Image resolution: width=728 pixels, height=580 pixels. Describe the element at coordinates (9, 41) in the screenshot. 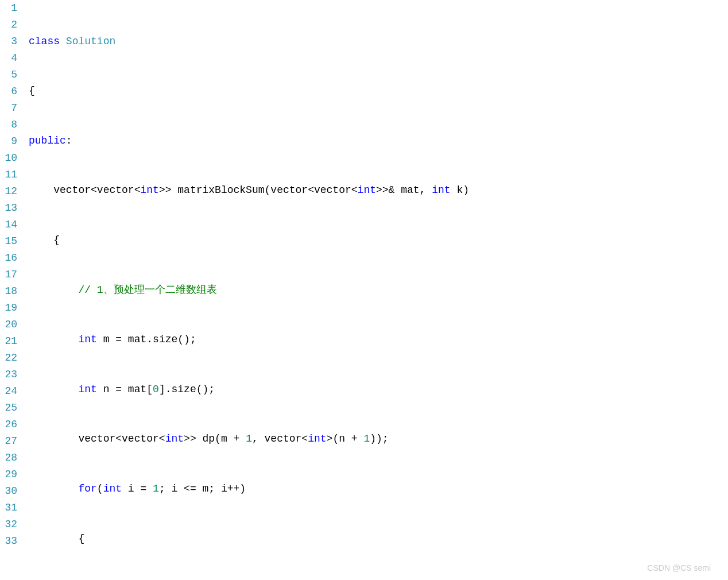

I see `line-number: 3` at that location.